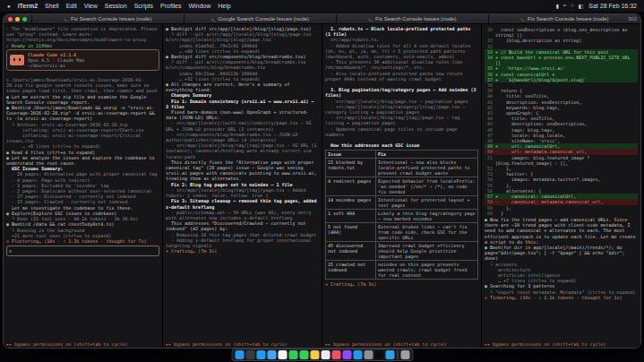 The height and width of the screenshot is (362, 644). I want to click on dock-calendar-icon, so click(325, 355).